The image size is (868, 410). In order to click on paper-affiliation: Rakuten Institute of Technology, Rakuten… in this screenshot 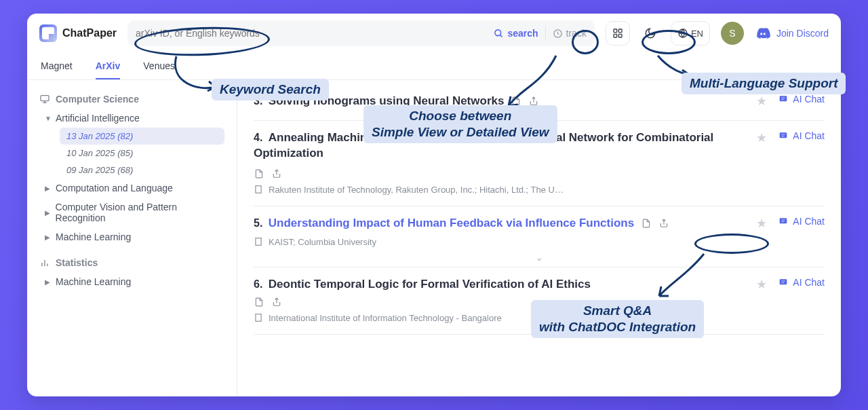, I will do `click(416, 190)`.